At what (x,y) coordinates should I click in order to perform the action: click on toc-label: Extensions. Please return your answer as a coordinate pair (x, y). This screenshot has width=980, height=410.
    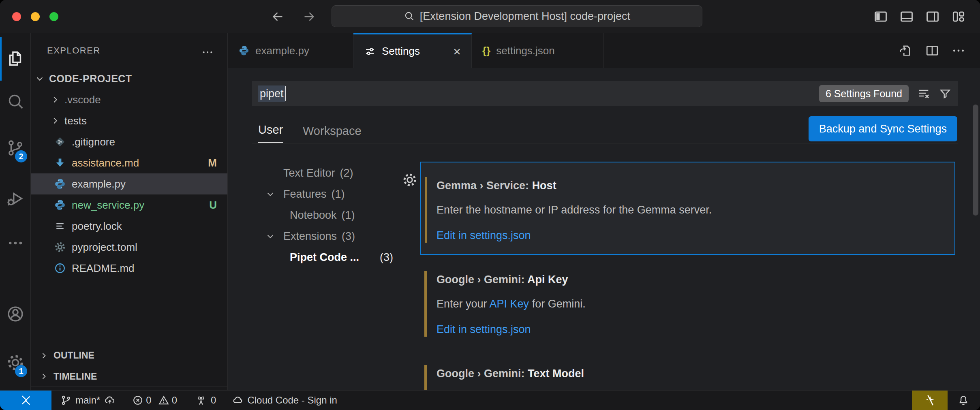
    Looking at the image, I should click on (310, 237).